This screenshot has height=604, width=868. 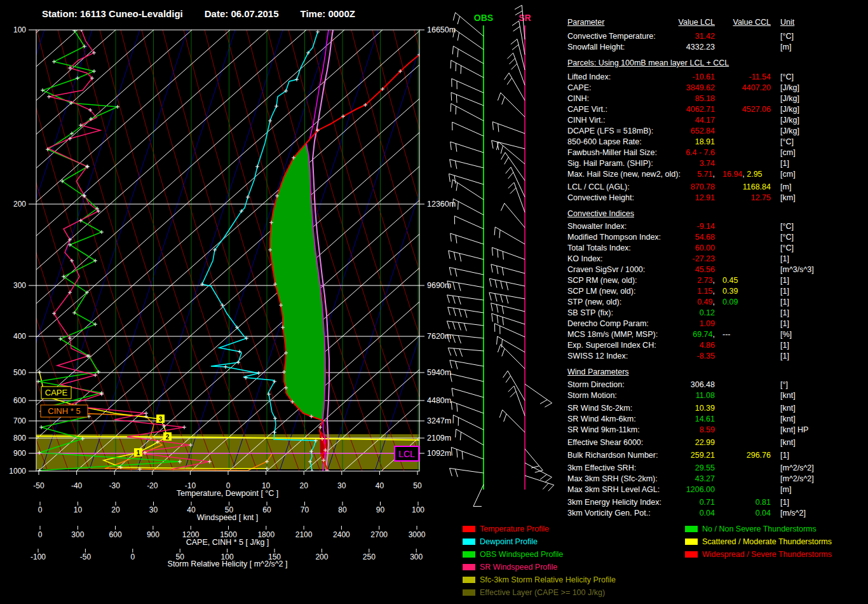 What do you see at coordinates (717, 131) in the screenshot?
I see `table-row: DCAPE (LFS = 518mB): 652.84 [J/kg]` at bounding box center [717, 131].